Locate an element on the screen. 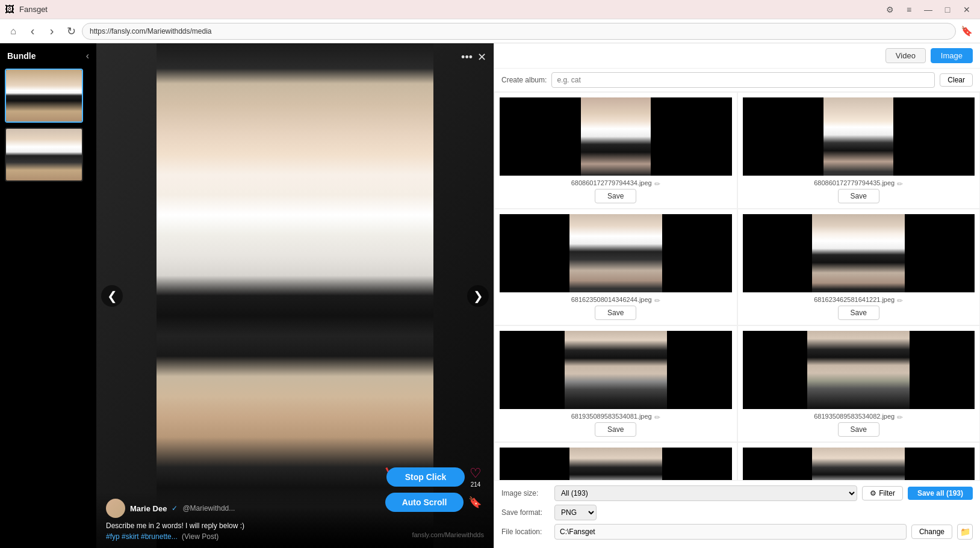 The width and height of the screenshot is (980, 548). album-row: Create album: Clear is located at coordinates (737, 81).